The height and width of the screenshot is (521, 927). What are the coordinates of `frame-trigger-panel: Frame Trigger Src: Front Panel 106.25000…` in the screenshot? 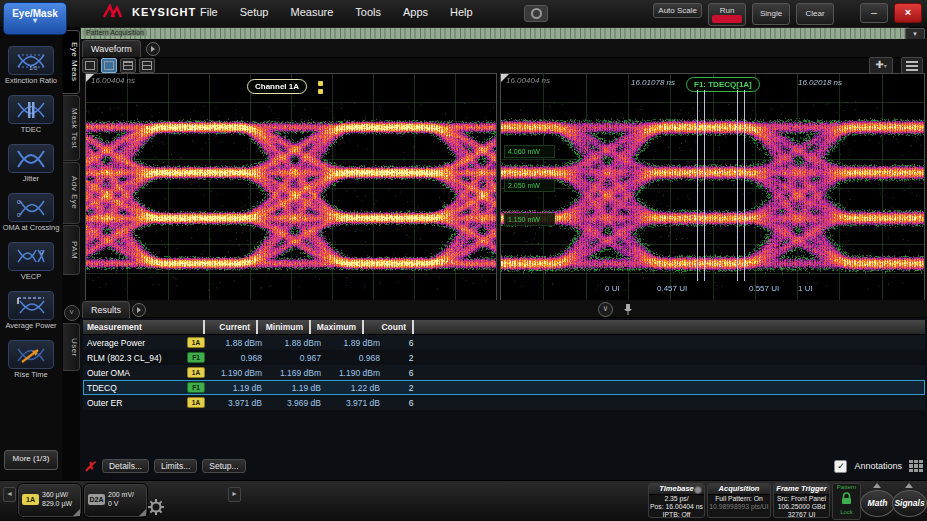 It's located at (802, 500).